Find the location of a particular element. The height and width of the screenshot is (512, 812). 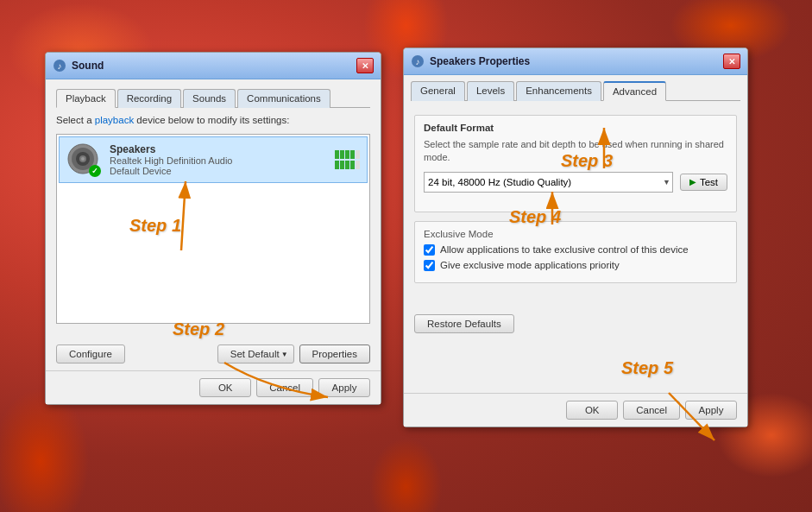

default-format-desc: Select the sample rate and bit depth to … is located at coordinates (576, 152).